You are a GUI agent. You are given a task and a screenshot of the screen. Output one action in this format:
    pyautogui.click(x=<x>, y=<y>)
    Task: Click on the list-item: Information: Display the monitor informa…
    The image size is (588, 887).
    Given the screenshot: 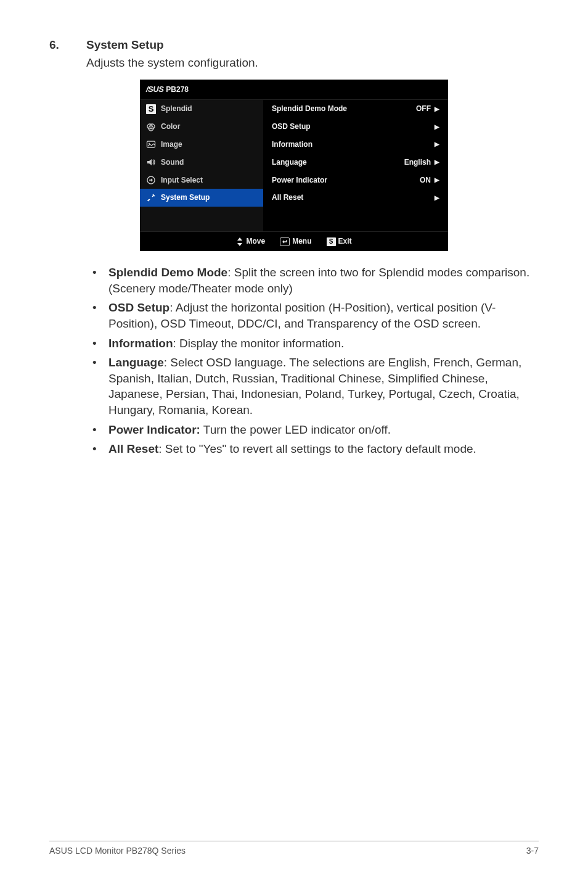 What is the action you would take?
    pyautogui.click(x=309, y=344)
    